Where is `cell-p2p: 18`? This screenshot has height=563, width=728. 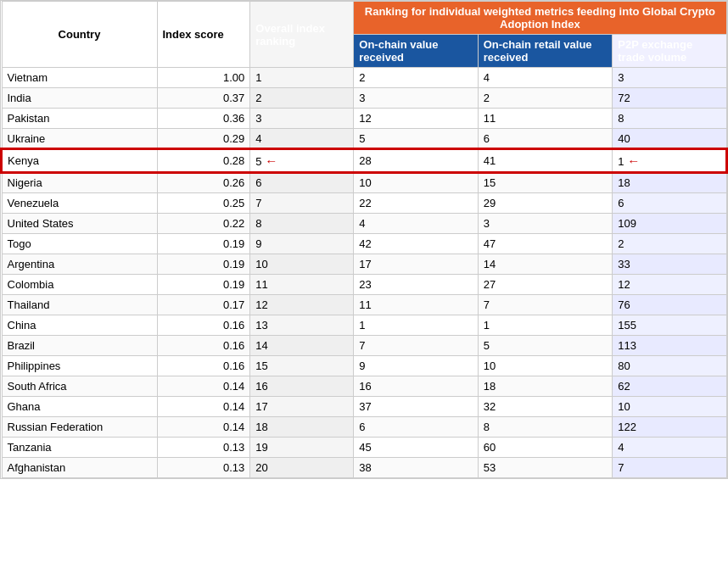
cell-p2p: 18 is located at coordinates (669, 183).